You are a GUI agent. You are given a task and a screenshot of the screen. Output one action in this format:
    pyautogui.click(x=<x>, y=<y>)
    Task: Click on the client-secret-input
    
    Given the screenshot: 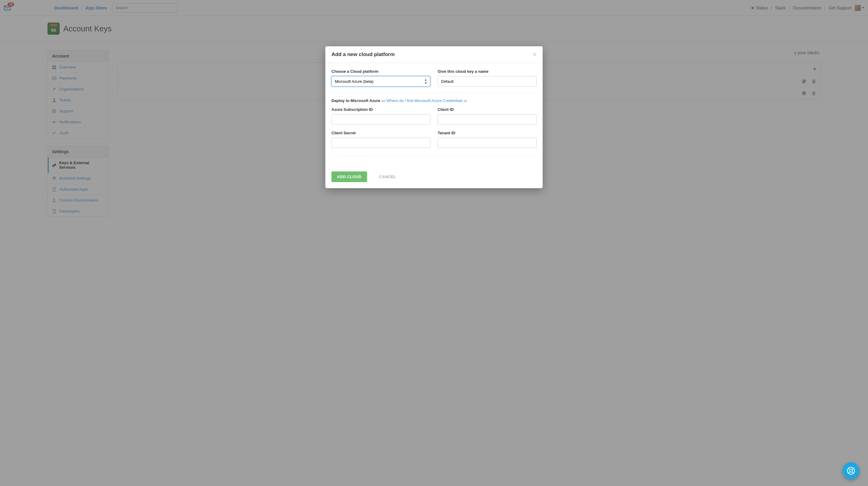 What is the action you would take?
    pyautogui.click(x=381, y=143)
    